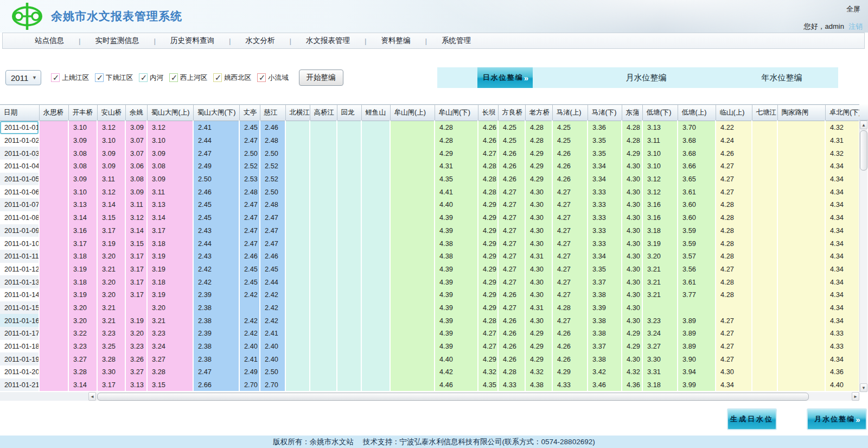 The height and width of the screenshot is (448, 868). What do you see at coordinates (539, 295) in the screenshot?
I see `value-cell: 4.30` at bounding box center [539, 295].